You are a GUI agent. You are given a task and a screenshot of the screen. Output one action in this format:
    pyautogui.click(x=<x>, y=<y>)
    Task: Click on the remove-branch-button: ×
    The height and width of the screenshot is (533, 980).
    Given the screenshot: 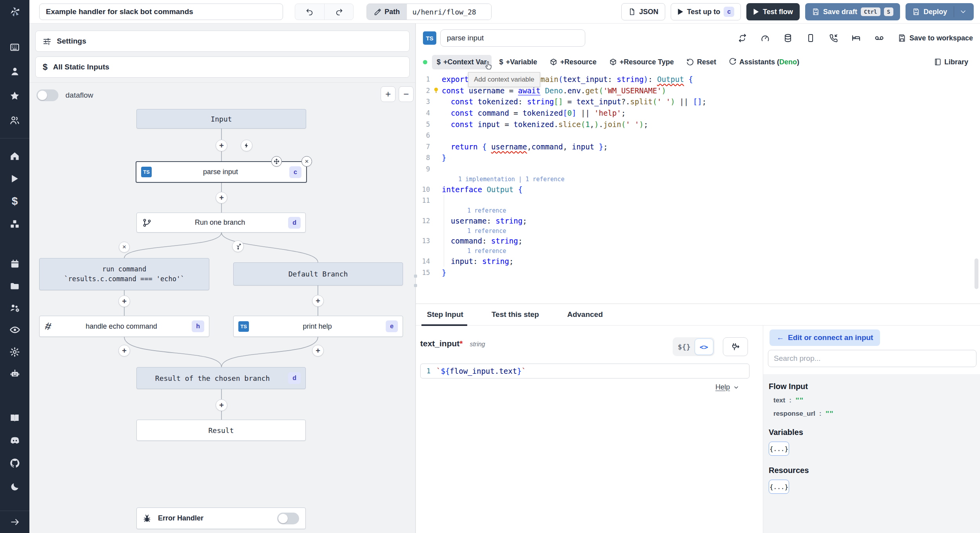 What is the action you would take?
    pyautogui.click(x=124, y=247)
    